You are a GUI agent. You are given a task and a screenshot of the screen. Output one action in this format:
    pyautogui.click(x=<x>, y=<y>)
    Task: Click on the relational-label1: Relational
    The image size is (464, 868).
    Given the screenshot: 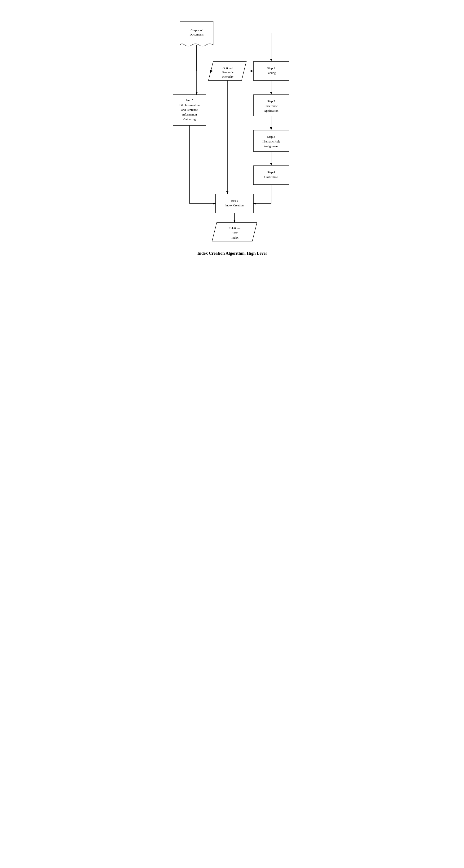 What is the action you would take?
    pyautogui.click(x=235, y=228)
    